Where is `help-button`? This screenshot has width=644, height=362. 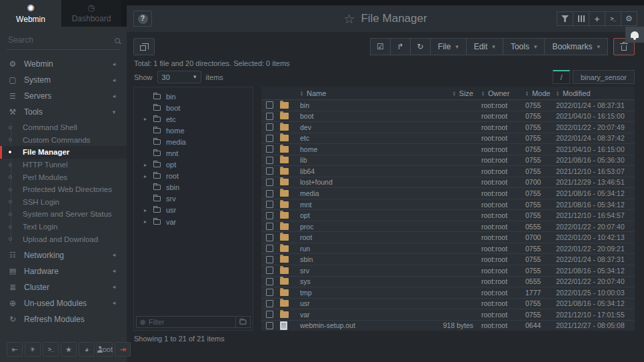
help-button is located at coordinates (143, 19).